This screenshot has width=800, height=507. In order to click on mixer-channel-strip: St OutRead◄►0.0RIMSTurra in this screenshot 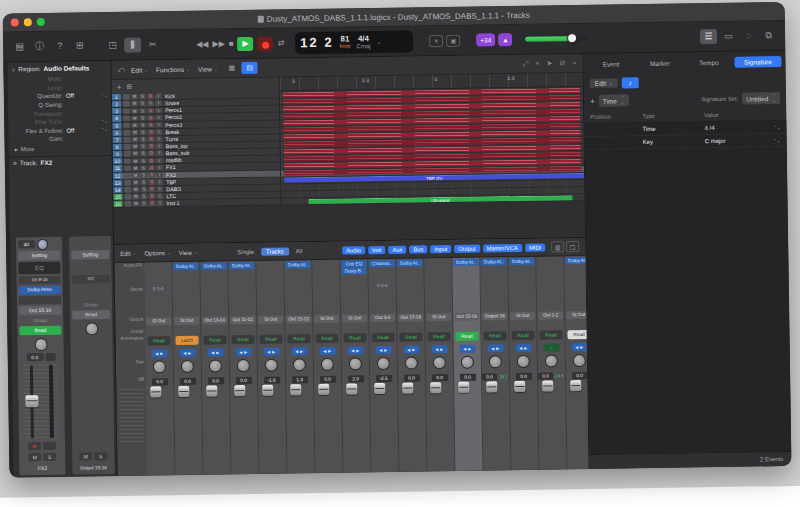, I will do `click(328, 366)`.